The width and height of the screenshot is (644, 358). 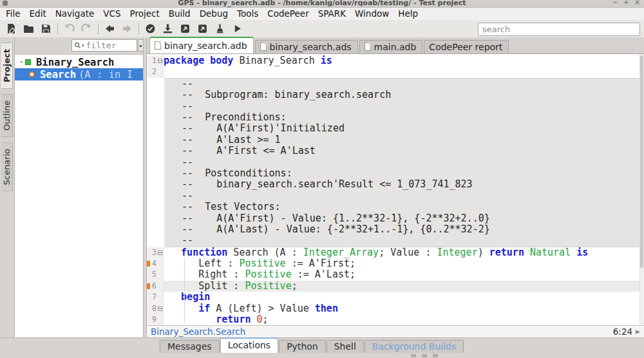 I want to click on code-text: package body Binary_Search is, so click(x=404, y=61).